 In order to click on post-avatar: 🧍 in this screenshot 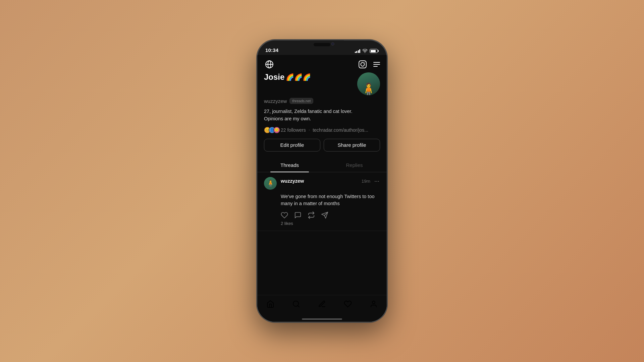, I will do `click(270, 183)`.